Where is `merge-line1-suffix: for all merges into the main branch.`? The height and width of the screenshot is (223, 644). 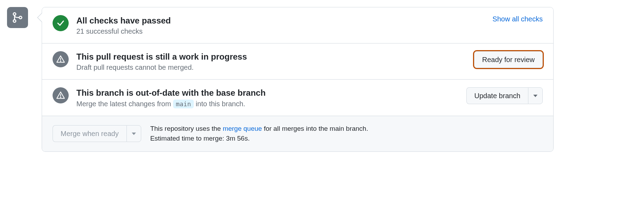 merge-line1-suffix: for all merges into the main branch. is located at coordinates (315, 128).